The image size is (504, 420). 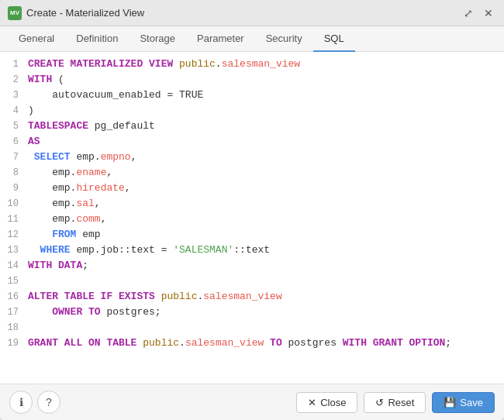 I want to click on code-line-15: 15, so click(x=252, y=281).